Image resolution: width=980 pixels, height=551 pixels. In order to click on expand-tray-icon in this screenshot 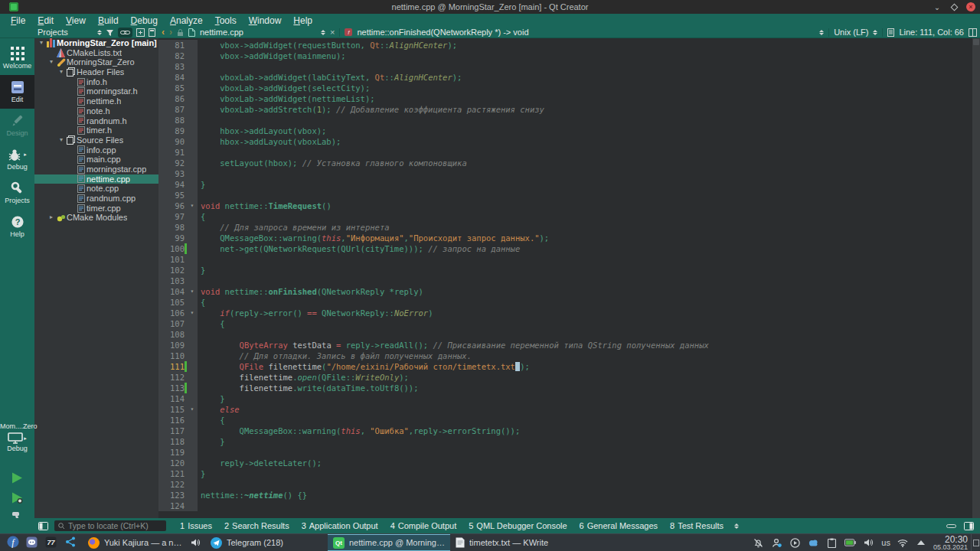, I will do `click(922, 543)`.